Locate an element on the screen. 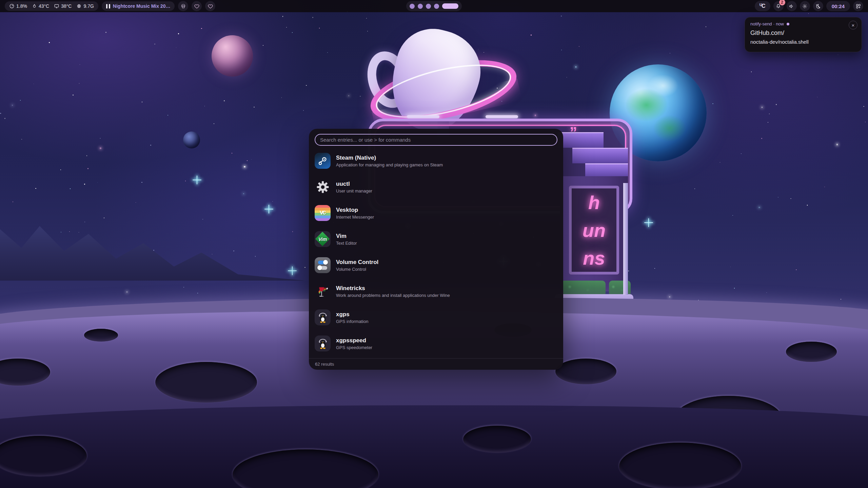 The width and height of the screenshot is (868, 488). list-item-winetricks: Winetricks Work around problems and inst… is located at coordinates (436, 291).